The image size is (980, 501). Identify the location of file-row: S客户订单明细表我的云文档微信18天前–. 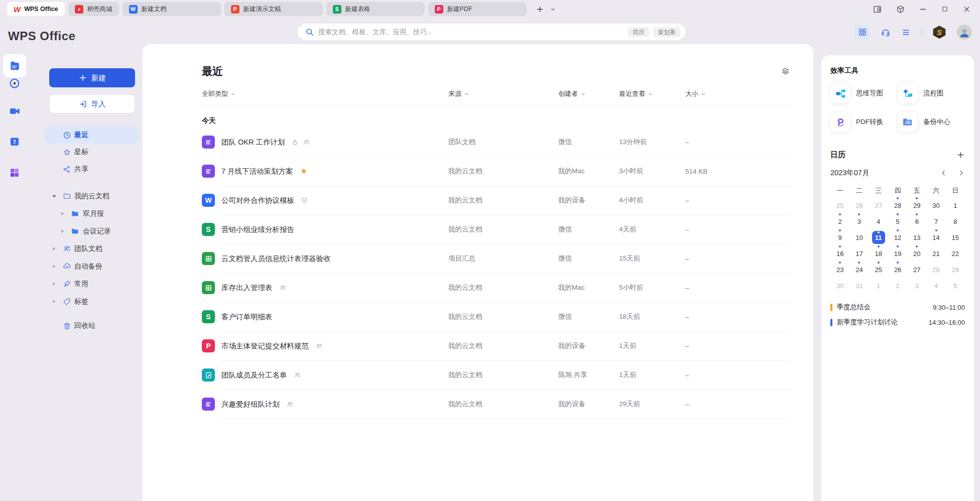
(496, 317).